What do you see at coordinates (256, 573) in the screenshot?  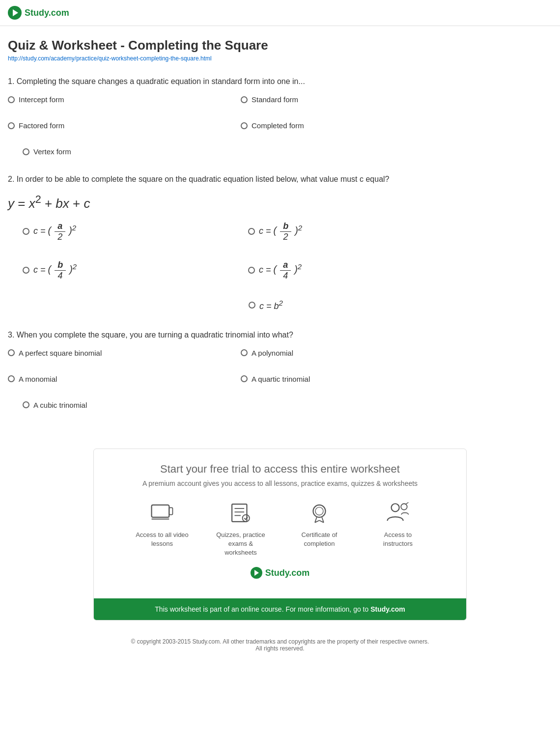 I see `premium-play-icon` at bounding box center [256, 573].